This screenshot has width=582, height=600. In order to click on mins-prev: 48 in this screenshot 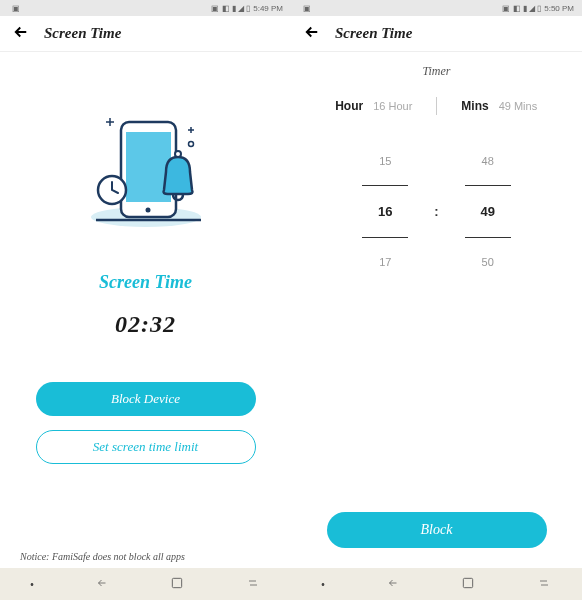, I will do `click(488, 161)`.